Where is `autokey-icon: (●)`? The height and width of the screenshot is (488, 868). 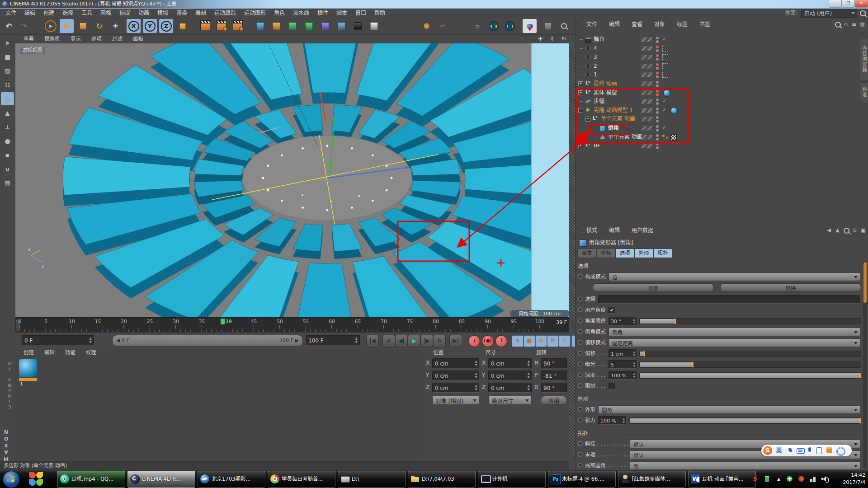 autokey-icon: (●) is located at coordinates (488, 341).